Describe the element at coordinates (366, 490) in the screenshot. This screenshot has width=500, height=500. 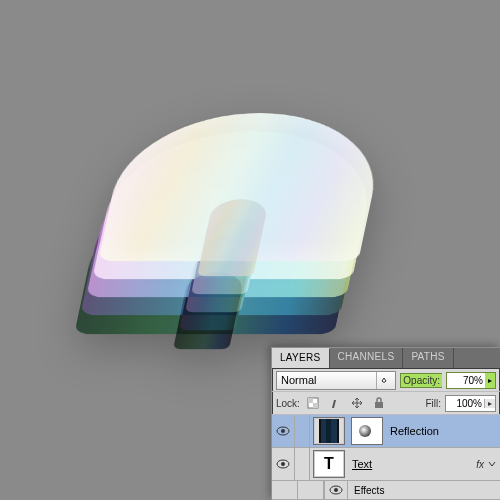
I see `effects-label: Effects` at that location.